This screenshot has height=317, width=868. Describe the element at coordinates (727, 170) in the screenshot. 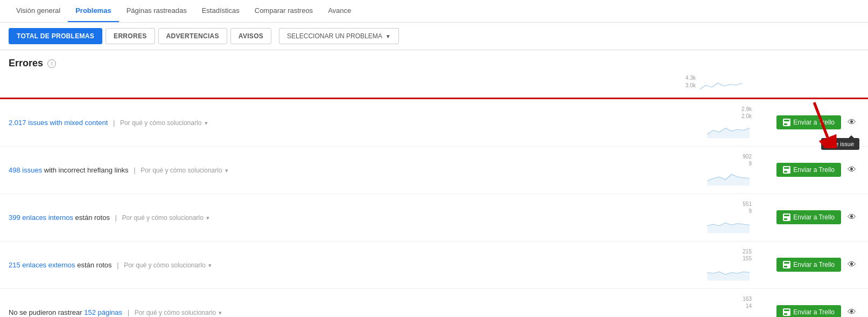

I see `chart-wrap-2: 902 9` at that location.